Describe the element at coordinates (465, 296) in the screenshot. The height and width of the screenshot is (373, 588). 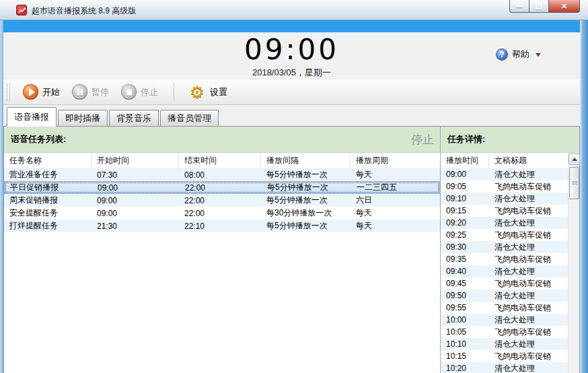
I see `table-cell: 09:50` at that location.